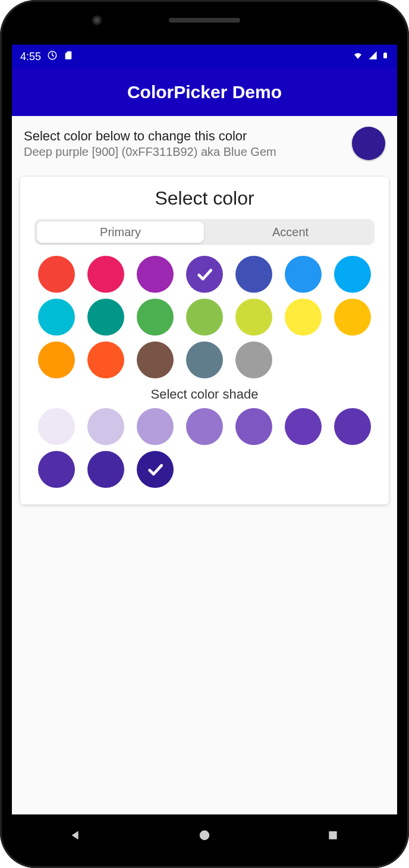 Image resolution: width=409 pixels, height=868 pixels. What do you see at coordinates (333, 835) in the screenshot?
I see `nav-recent-button` at bounding box center [333, 835].